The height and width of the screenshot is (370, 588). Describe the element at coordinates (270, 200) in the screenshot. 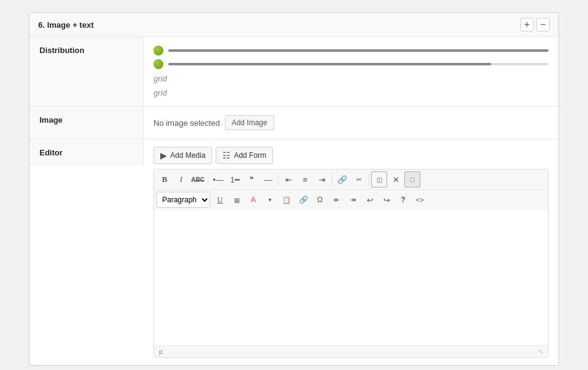

I see `font-color-dropdown: ▼` at that location.